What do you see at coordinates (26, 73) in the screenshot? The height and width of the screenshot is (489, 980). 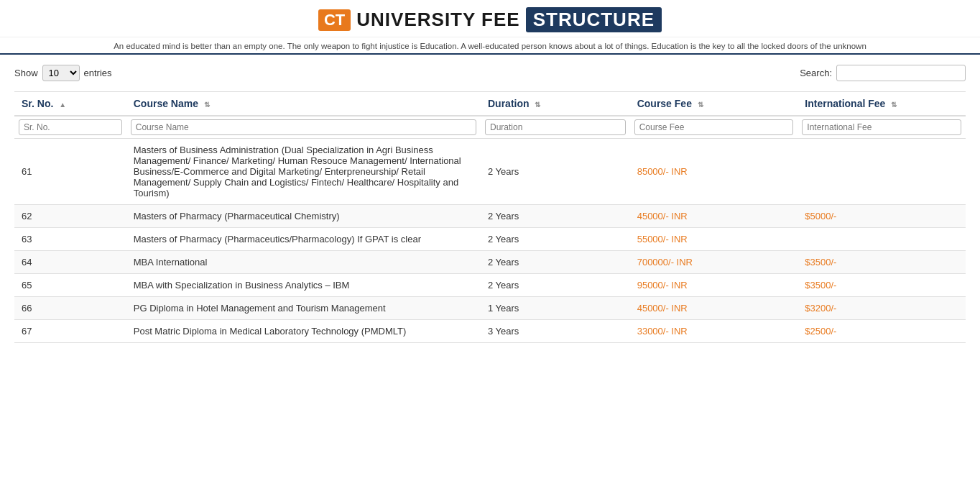 I see `show-label: Show` at bounding box center [26, 73].